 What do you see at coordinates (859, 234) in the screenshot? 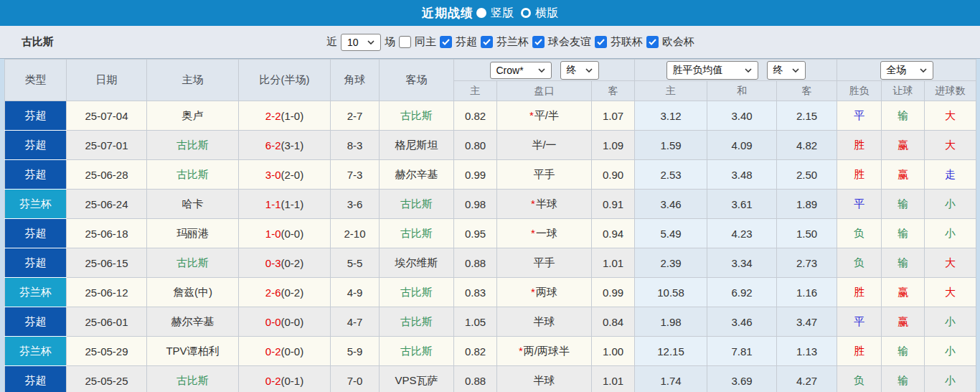
I see `result-cell: 负` at bounding box center [859, 234].